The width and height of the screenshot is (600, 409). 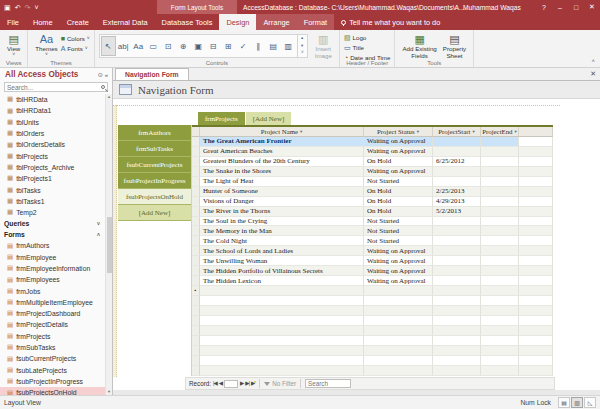 What do you see at coordinates (457, 202) in the screenshot?
I see `cell-project-start: 4/29/2013` at bounding box center [457, 202].